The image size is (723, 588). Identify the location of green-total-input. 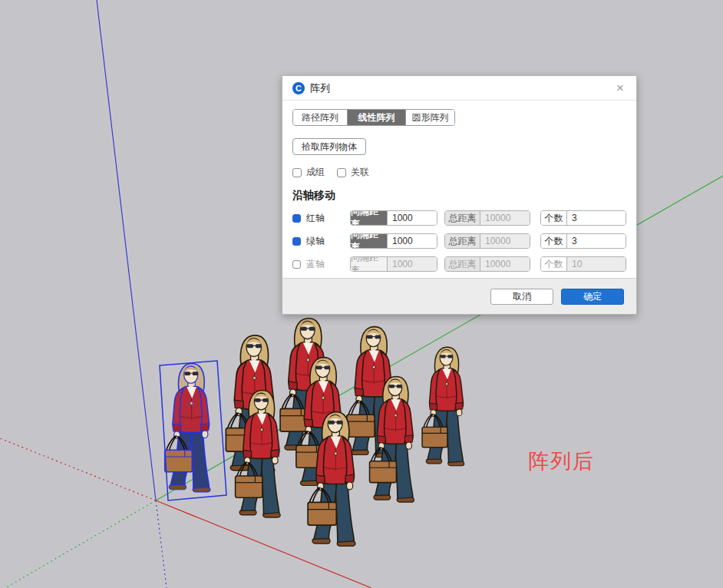
(505, 241).